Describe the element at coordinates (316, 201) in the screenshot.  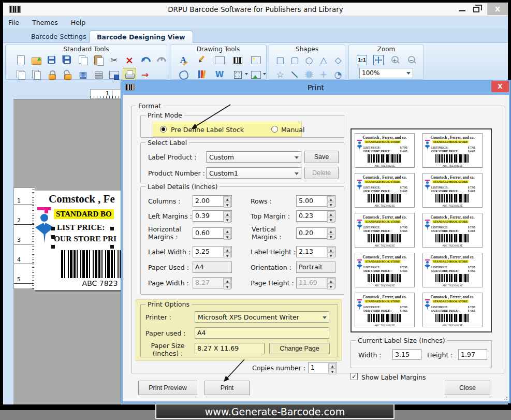
I see `rows-field: 5.00▲▼` at that location.